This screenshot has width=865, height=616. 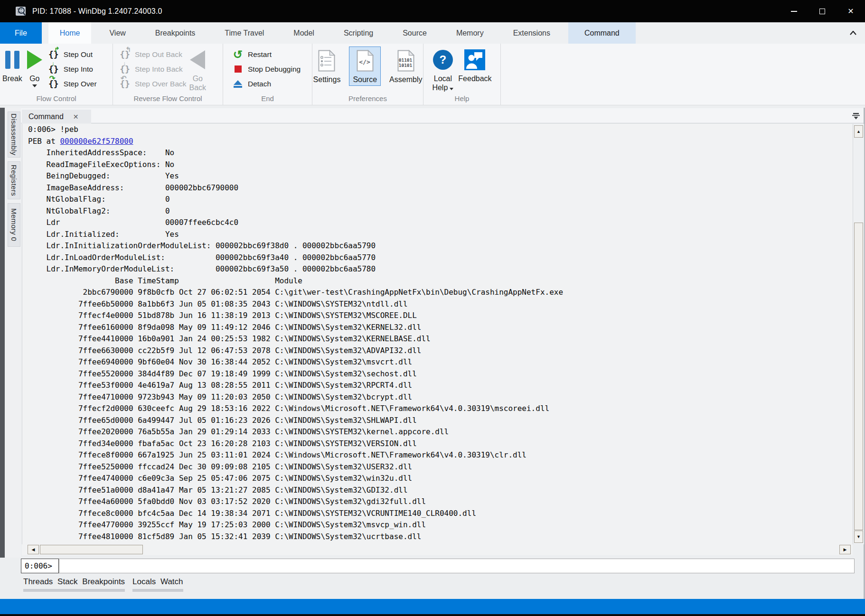 What do you see at coordinates (274, 69) in the screenshot?
I see `stop-debugging-label: Stop Debugging` at bounding box center [274, 69].